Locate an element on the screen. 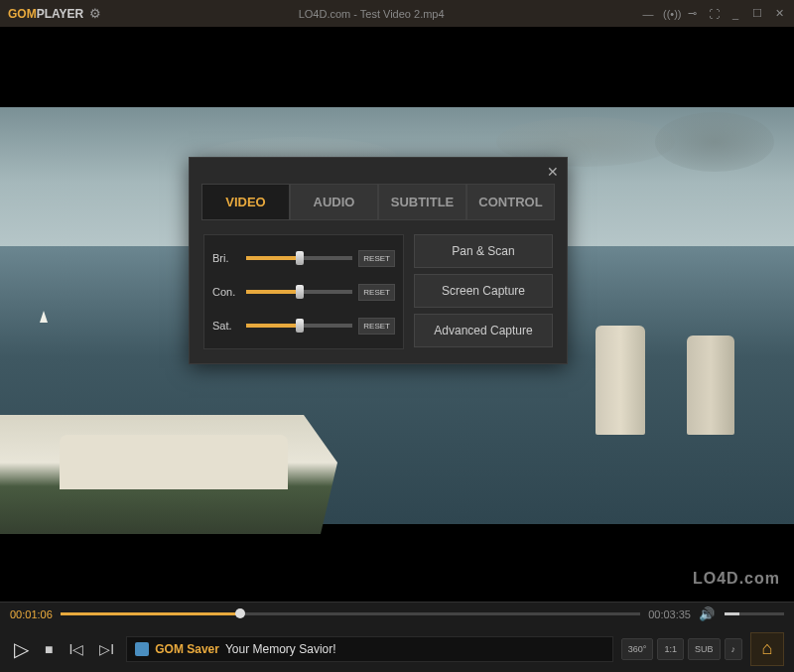 Image resolution: width=794 pixels, height=672 pixels. brightness-slider is located at coordinates (300, 258).